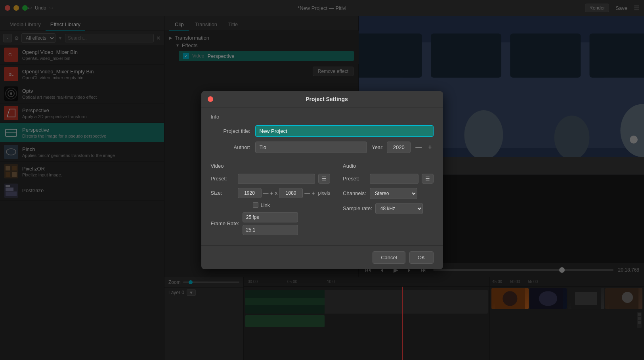  I want to click on ok-button: OK, so click(422, 258).